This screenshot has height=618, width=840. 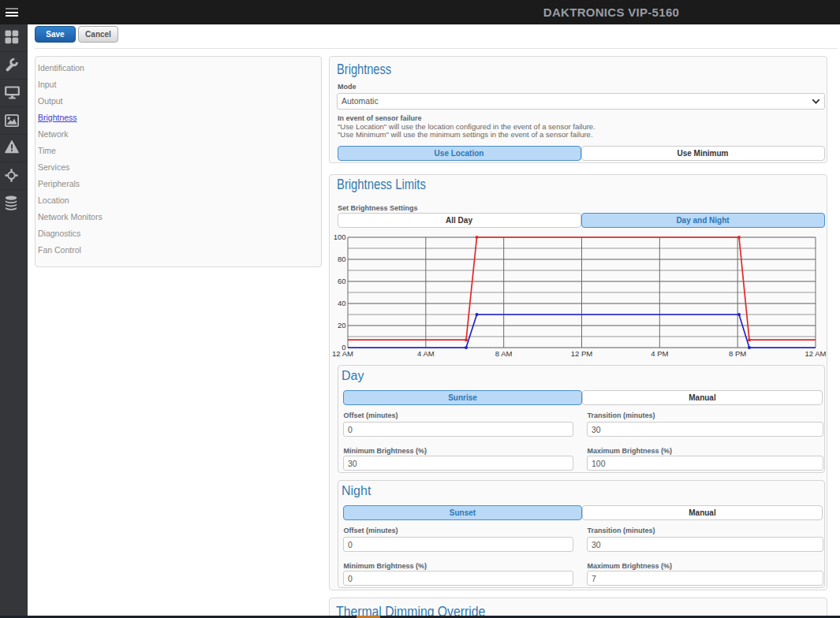 What do you see at coordinates (342, 325) in the screenshot?
I see `svg-text: 20` at bounding box center [342, 325].